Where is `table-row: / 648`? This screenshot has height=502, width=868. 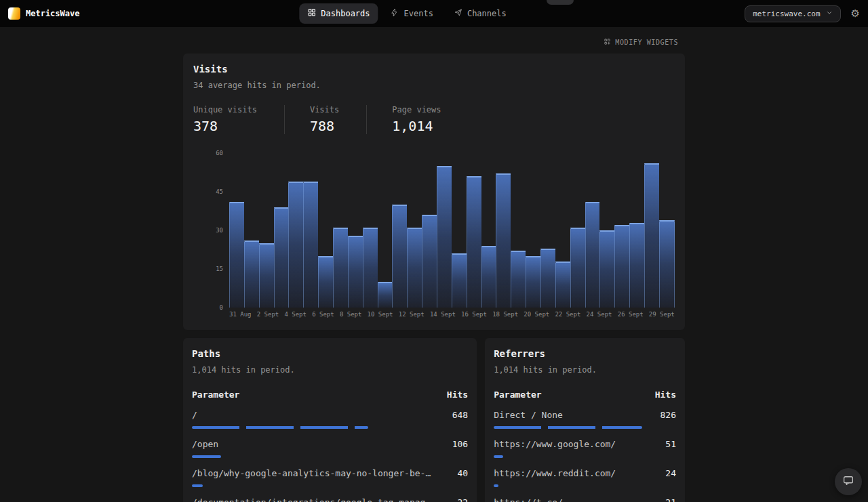
table-row: / 648 is located at coordinates (330, 419).